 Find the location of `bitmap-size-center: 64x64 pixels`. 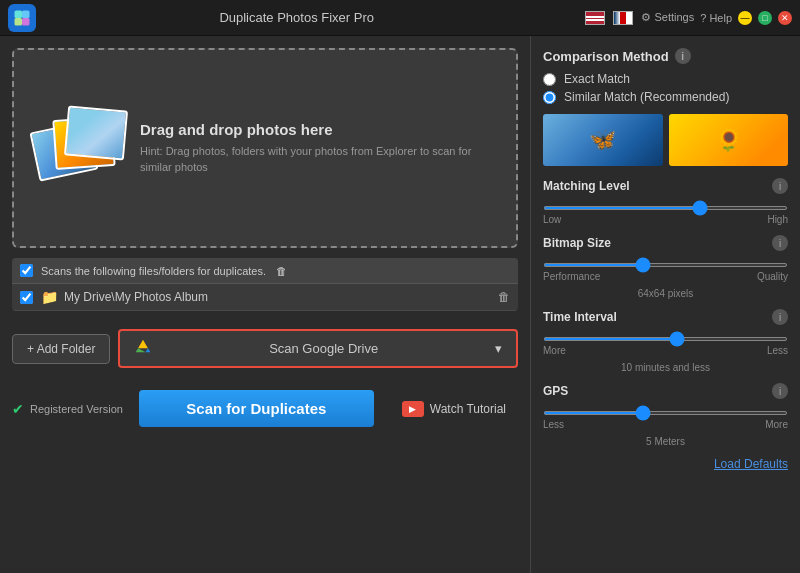

bitmap-size-center: 64x64 pixels is located at coordinates (666, 294).